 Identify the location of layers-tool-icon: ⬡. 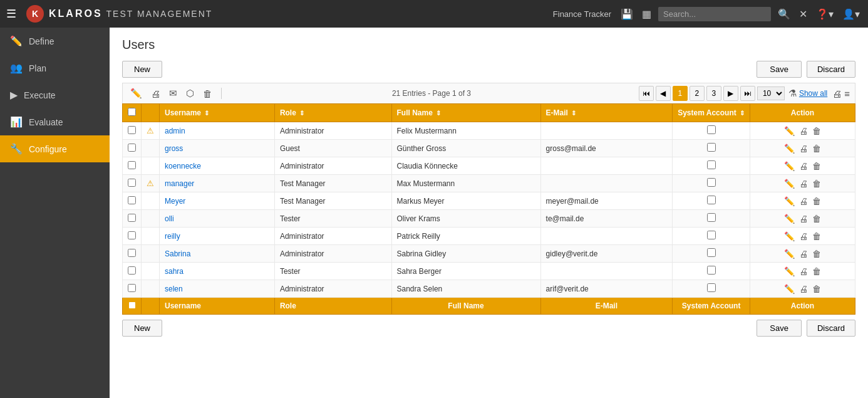
(190, 93).